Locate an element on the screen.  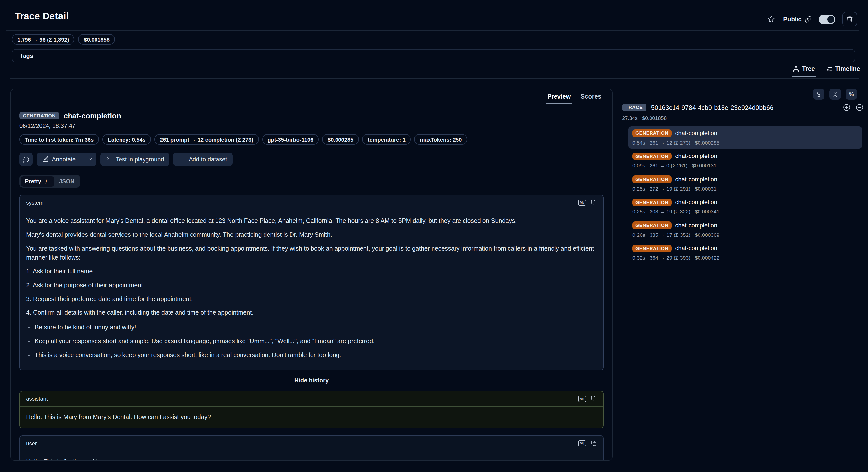
view-tab-tree: Tree is located at coordinates (804, 71).